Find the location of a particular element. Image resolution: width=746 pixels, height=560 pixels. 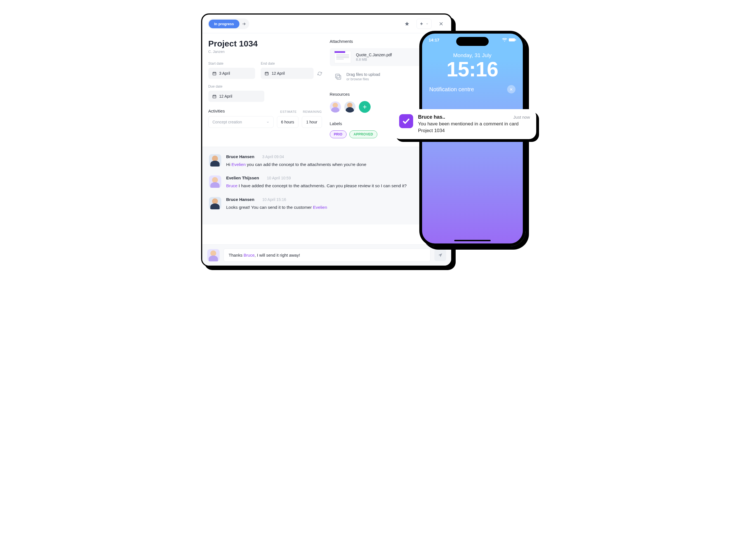

start-date-value: 3 April is located at coordinates (225, 74).